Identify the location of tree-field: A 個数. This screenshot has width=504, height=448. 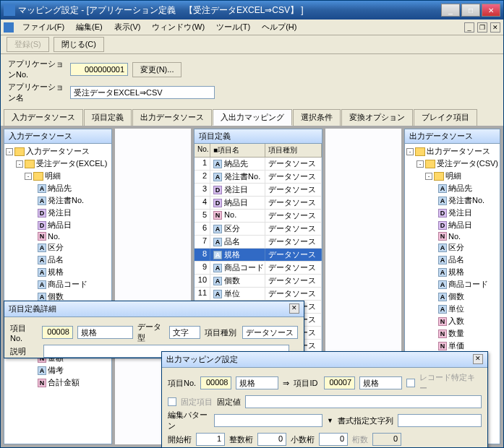
(453, 296).